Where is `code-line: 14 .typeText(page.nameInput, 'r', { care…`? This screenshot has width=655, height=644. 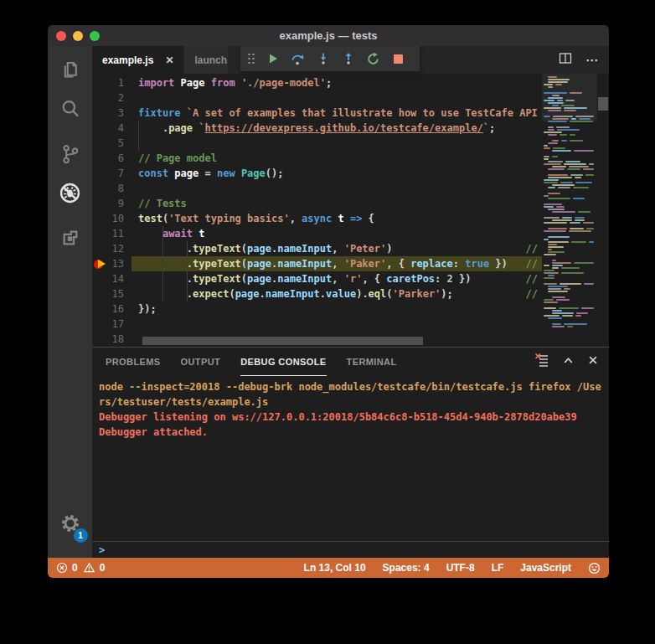
code-line: 14 .typeText(page.nameInput, 'r', { care… is located at coordinates (317, 279).